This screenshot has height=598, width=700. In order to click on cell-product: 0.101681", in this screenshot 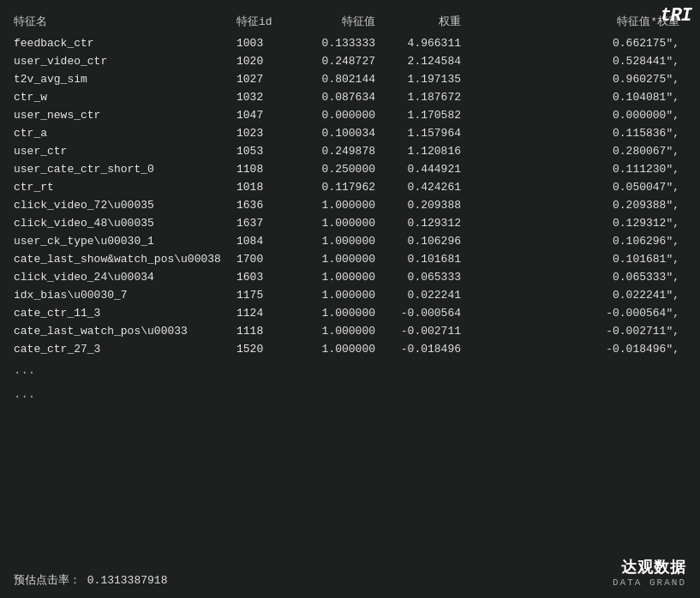, I will do `click(577, 259)`.